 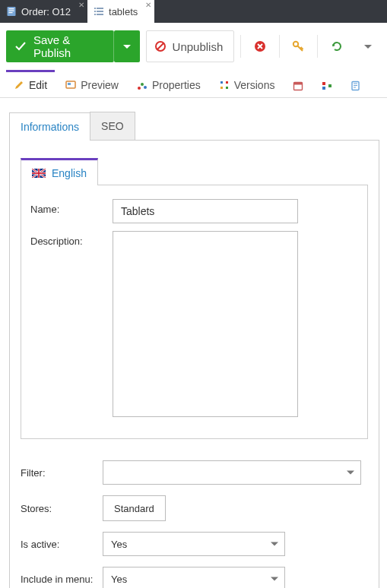 I want to click on preview-icon, so click(x=71, y=85).